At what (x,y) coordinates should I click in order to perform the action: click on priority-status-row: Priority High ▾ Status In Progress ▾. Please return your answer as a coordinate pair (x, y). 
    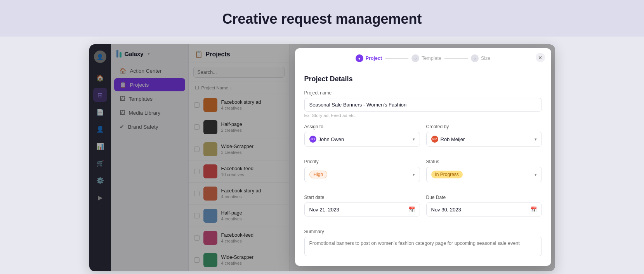
    Looking at the image, I should click on (423, 174).